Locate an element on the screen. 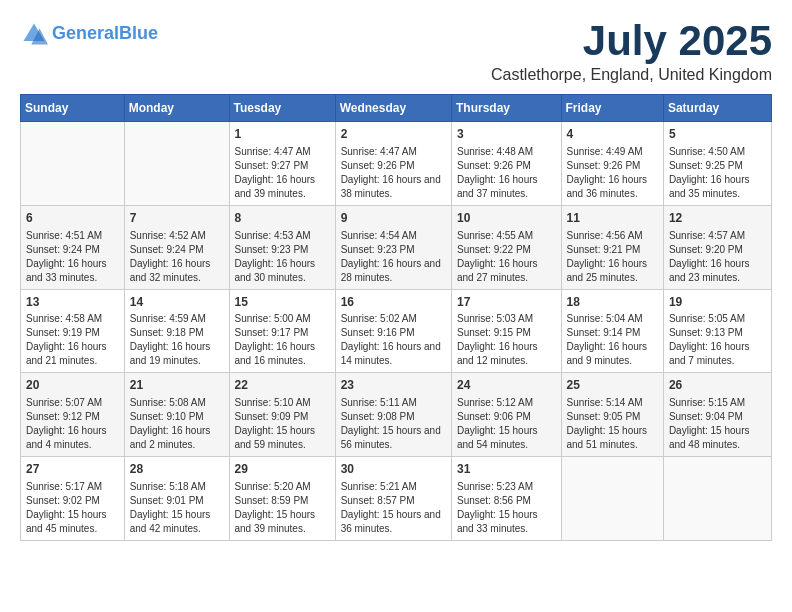 This screenshot has height=612, width=792. calendar-cell: 31Sunrise: 5:23 AMSunset: 8:56 PMDayligh… is located at coordinates (506, 499).